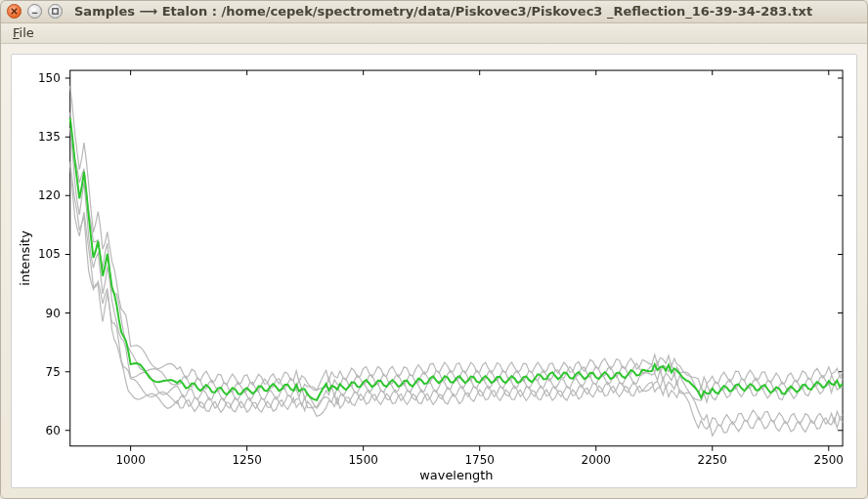 This screenshot has height=499, width=868. Describe the element at coordinates (130, 460) in the screenshot. I see `svg-text: 1000` at that location.